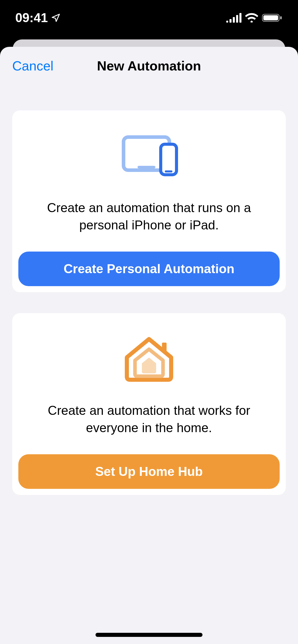 The width and height of the screenshot is (298, 644). I want to click on status-time: 09:41, so click(32, 18).